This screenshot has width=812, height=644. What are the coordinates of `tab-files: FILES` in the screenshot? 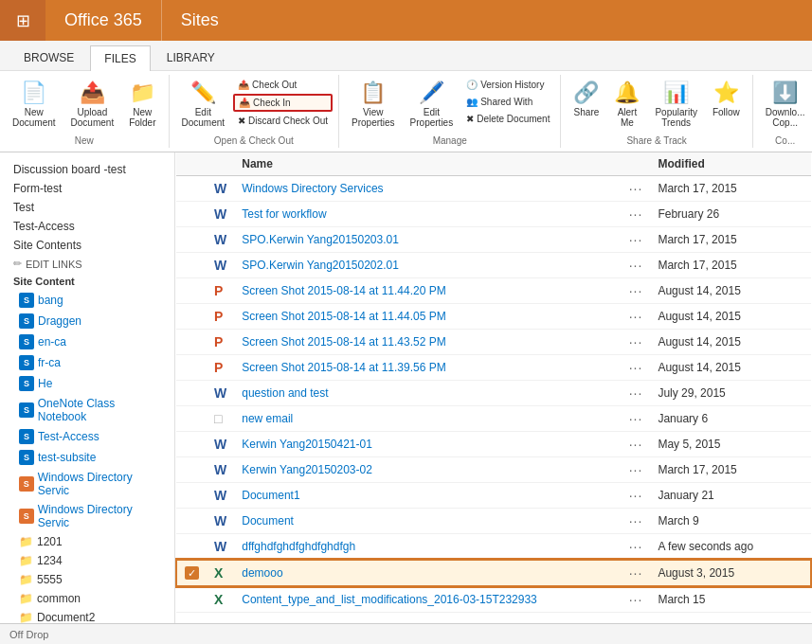 It's located at (119, 59).